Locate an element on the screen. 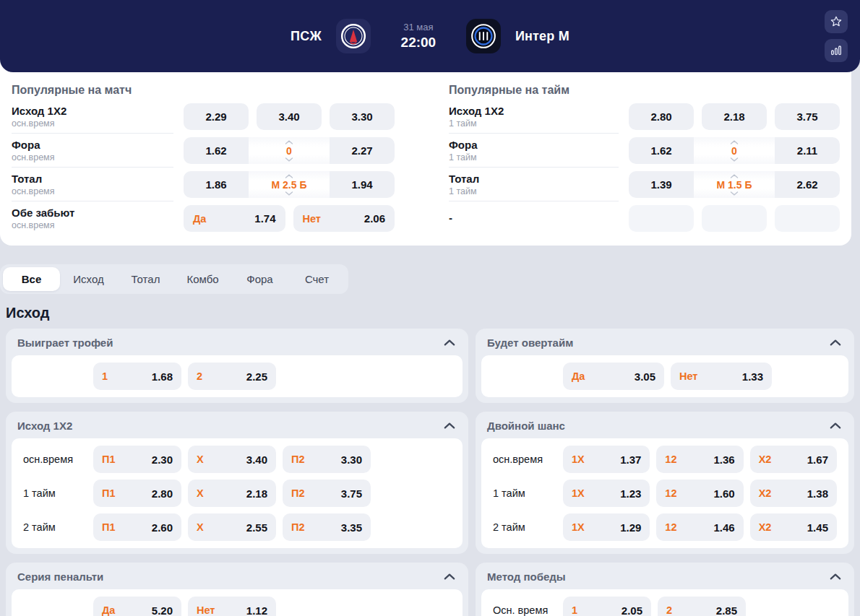 This screenshot has width=860, height=616. section-heading: Исход is located at coordinates (433, 313).